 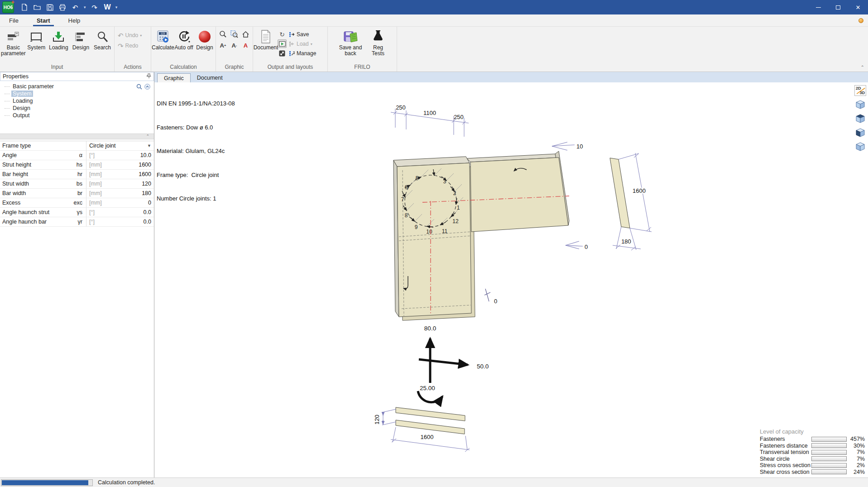 What do you see at coordinates (196, 104) in the screenshot?
I see `norm-line: DIN EN 1995-1-1/NA:2013-08` at bounding box center [196, 104].